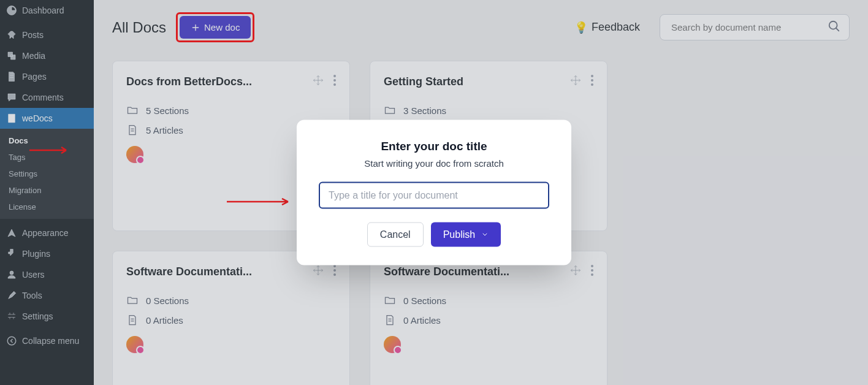  What do you see at coordinates (434, 163) in the screenshot?
I see `modal-subtitle: Start writing your doc from scratch` at bounding box center [434, 163].